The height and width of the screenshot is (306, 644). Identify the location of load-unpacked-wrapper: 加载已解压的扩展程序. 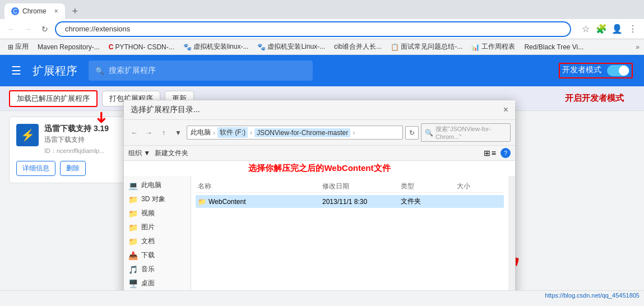
(53, 99).